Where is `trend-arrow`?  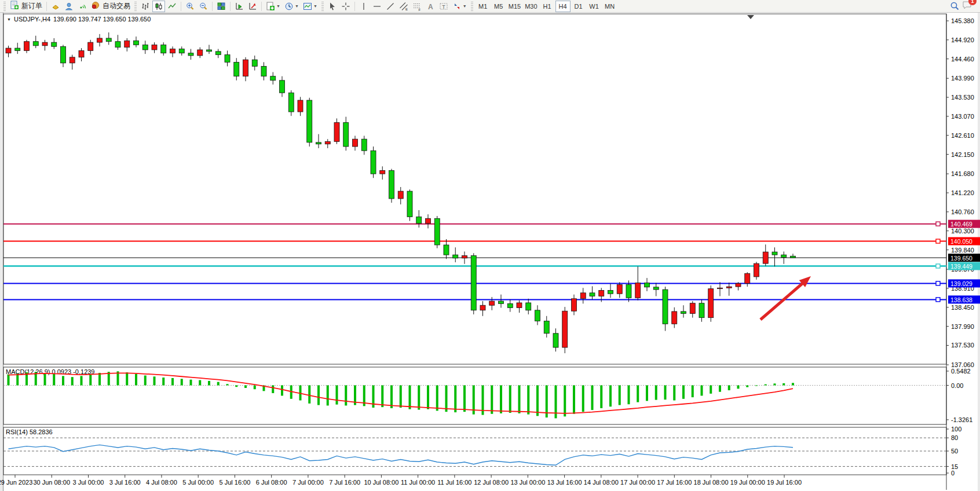
trend-arrow is located at coordinates (785, 298).